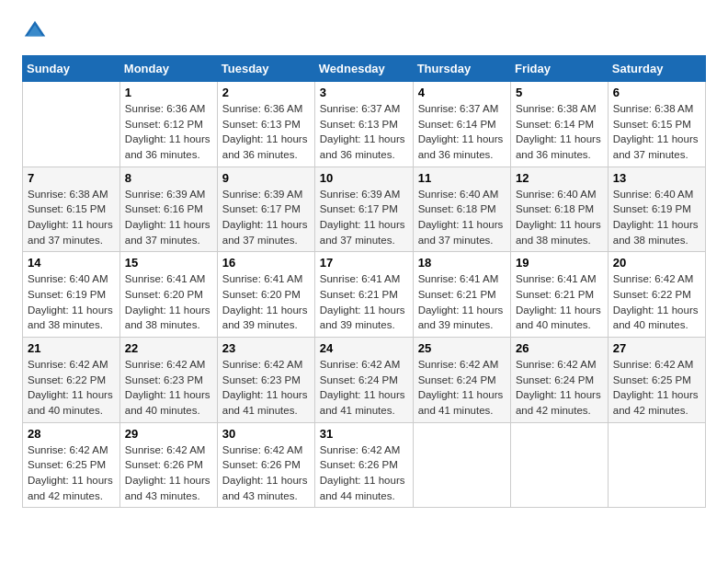 Image resolution: width=728 pixels, height=563 pixels. I want to click on calendar-cell: 13Sunrise: 6:40 AMSunset: 6:19 PMDayligh…, so click(656, 210).